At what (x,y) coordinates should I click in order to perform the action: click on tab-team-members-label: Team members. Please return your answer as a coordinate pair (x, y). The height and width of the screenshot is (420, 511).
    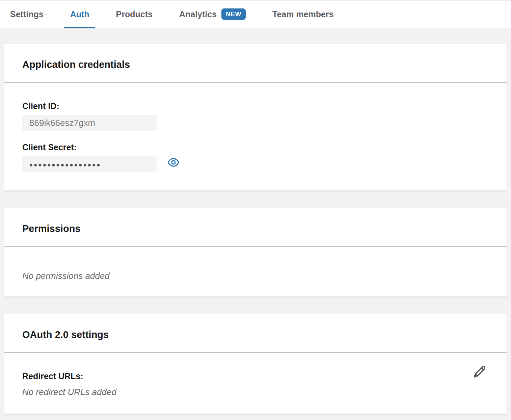
    Looking at the image, I should click on (303, 14).